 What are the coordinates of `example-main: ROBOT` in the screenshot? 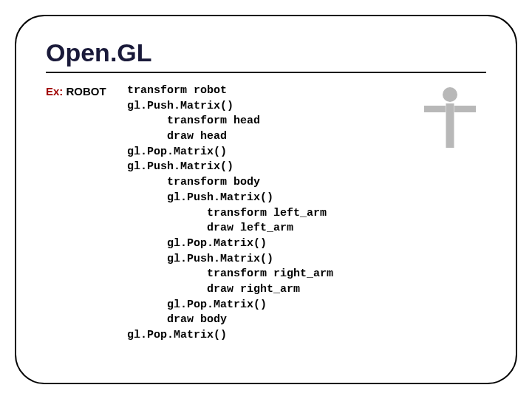 It's located at (84, 92).